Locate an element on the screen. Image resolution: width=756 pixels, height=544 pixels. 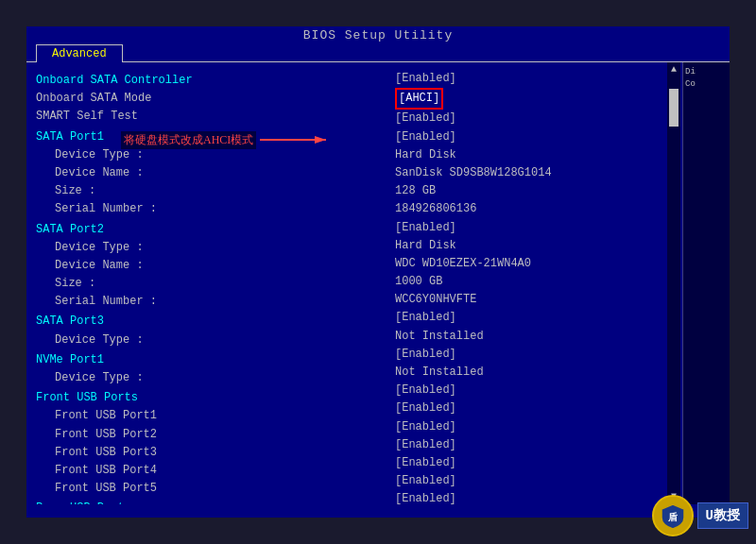
value-sata-port2-serial: WCC6Y0NHVFTE is located at coordinates (534, 300).